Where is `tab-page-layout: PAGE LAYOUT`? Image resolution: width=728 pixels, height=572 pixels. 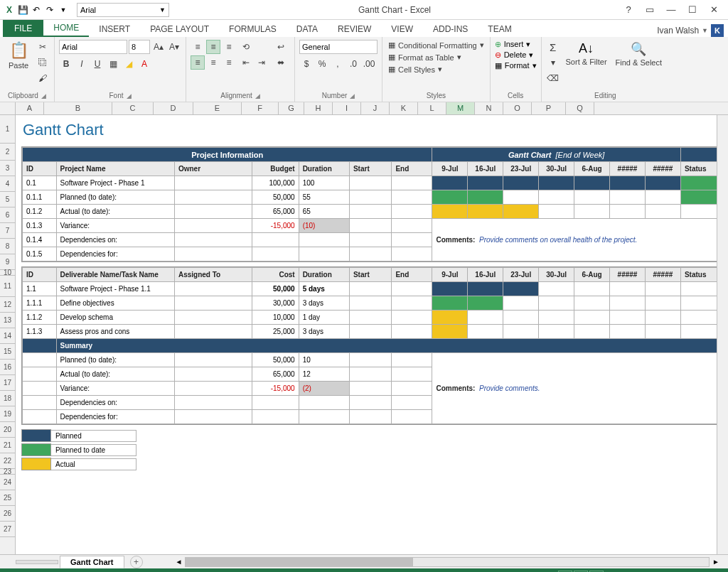
tab-page-layout: PAGE LAYOUT is located at coordinates (179, 29).